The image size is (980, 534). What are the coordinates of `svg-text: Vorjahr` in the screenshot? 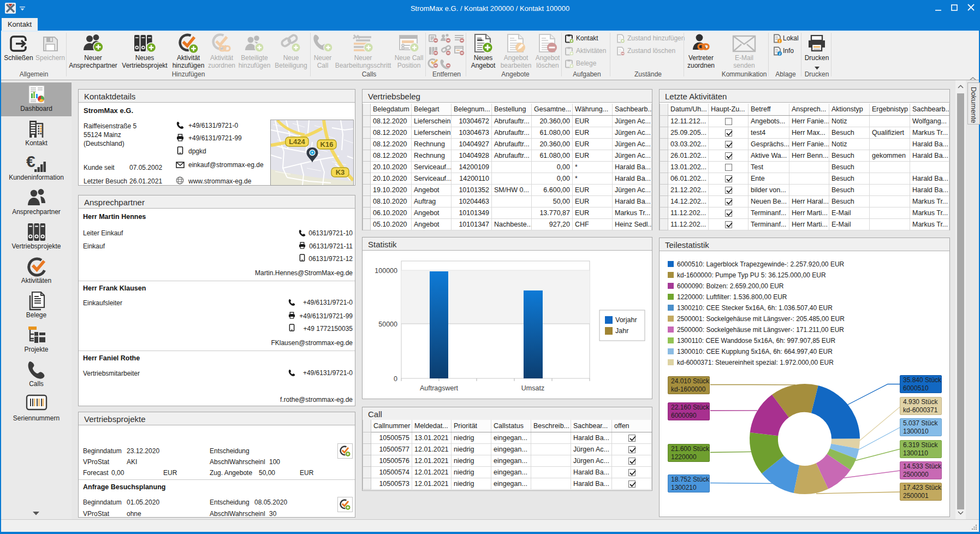 It's located at (626, 320).